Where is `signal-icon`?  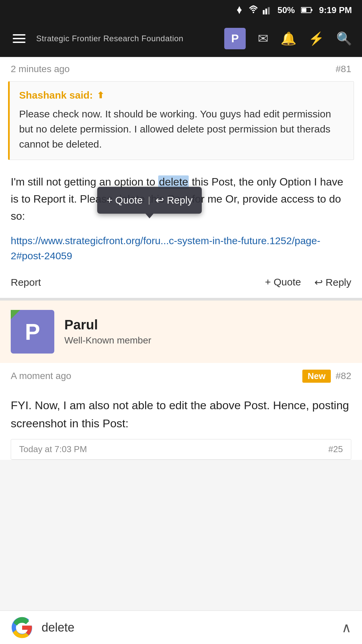
signal-icon is located at coordinates (239, 10).